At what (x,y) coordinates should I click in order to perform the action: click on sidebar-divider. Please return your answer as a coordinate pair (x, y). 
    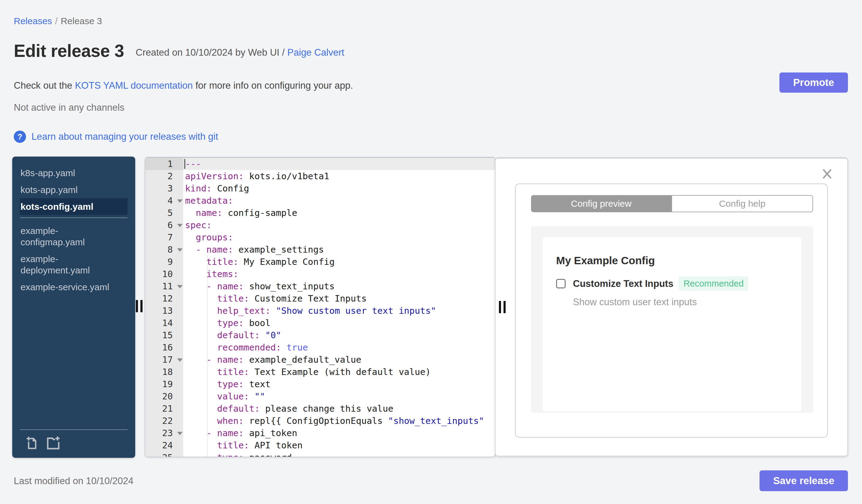
    Looking at the image, I should click on (74, 218).